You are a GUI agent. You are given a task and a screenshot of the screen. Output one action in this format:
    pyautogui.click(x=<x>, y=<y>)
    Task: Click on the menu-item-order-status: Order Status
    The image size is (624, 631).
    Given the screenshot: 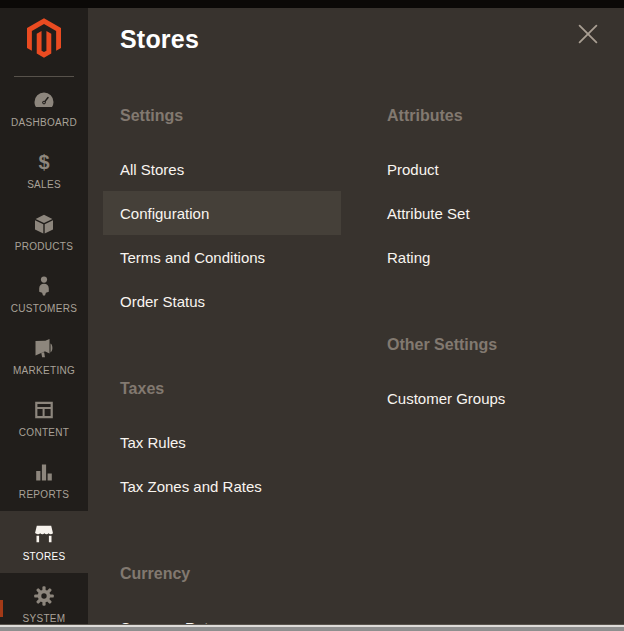 What is the action you would take?
    pyautogui.click(x=222, y=301)
    